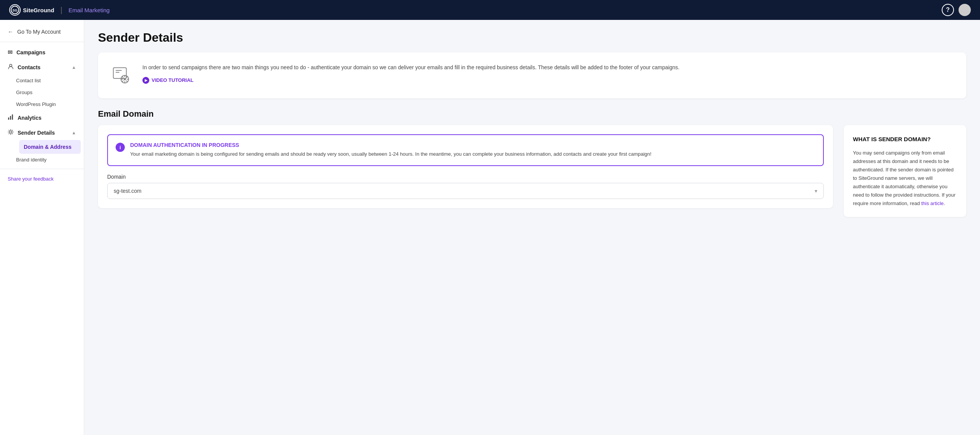 Image resolution: width=980 pixels, height=435 pixels. I want to click on this-article-link: this article, so click(933, 204).